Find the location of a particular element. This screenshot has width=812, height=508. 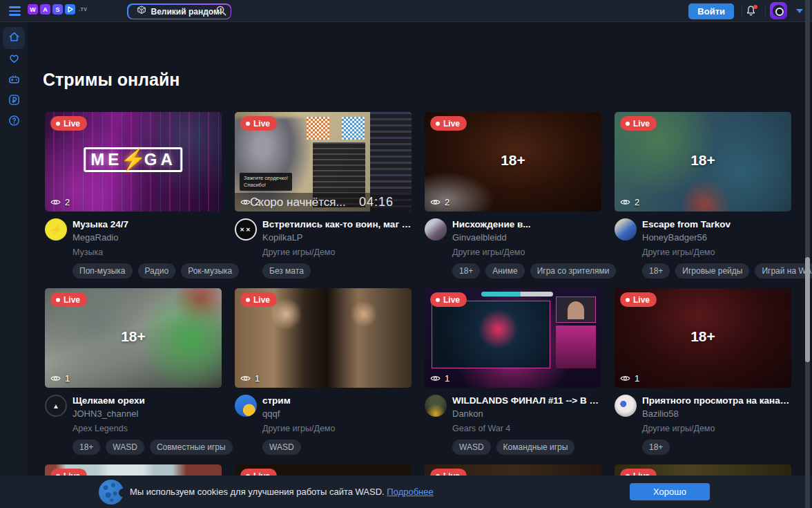

stream-title: Щелкаем орехи is located at coordinates (147, 401).